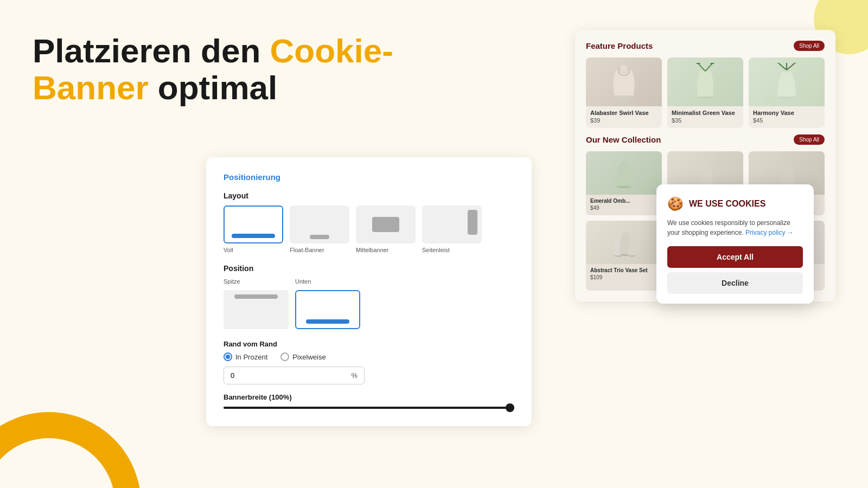 Image resolution: width=868 pixels, height=488 pixels. I want to click on position-option-spitze: Spitze, so click(256, 304).